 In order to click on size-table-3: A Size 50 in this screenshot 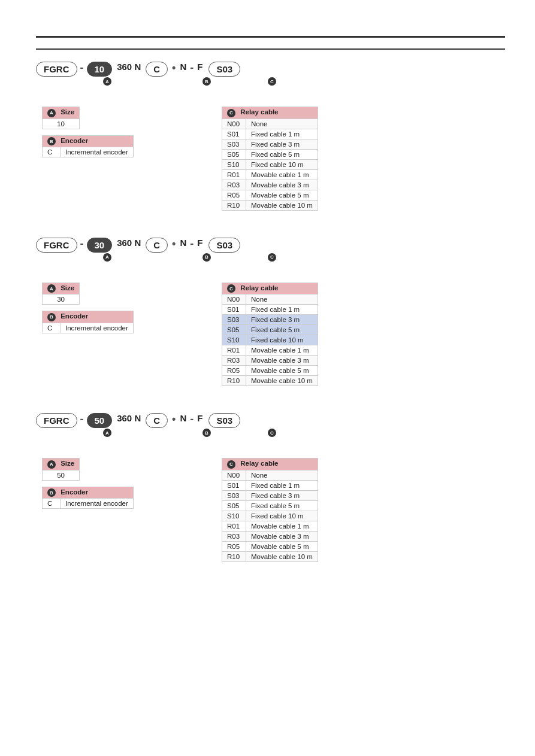, I will do `click(61, 469)`.